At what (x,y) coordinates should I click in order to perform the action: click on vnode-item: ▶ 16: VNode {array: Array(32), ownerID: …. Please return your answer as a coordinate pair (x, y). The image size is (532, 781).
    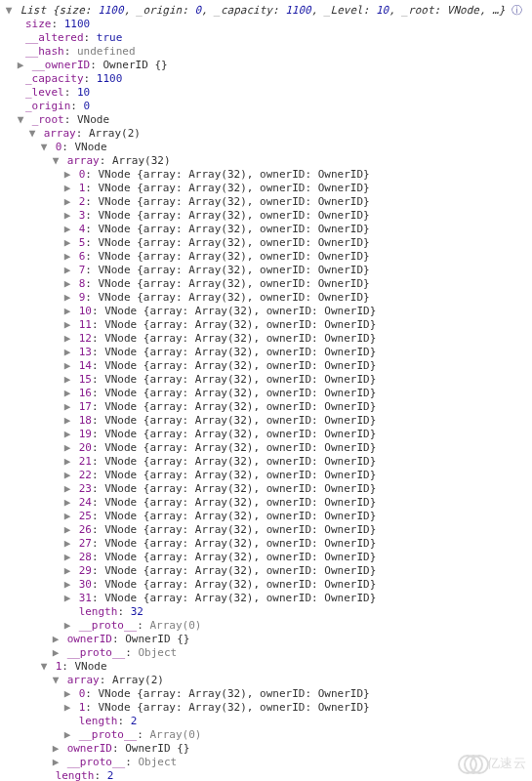
    Looking at the image, I should click on (267, 393).